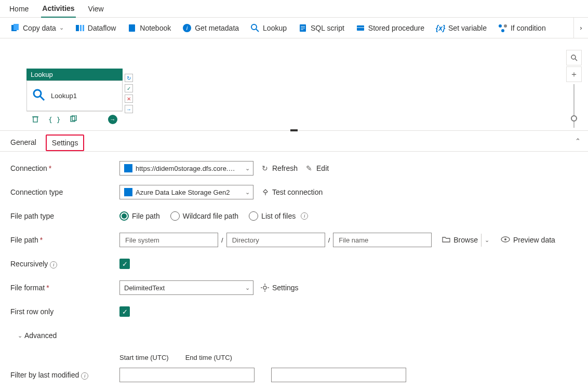 The width and height of the screenshot is (588, 390). What do you see at coordinates (528, 28) in the screenshot?
I see `ribbon-if-condition-label: If condition` at bounding box center [528, 28].